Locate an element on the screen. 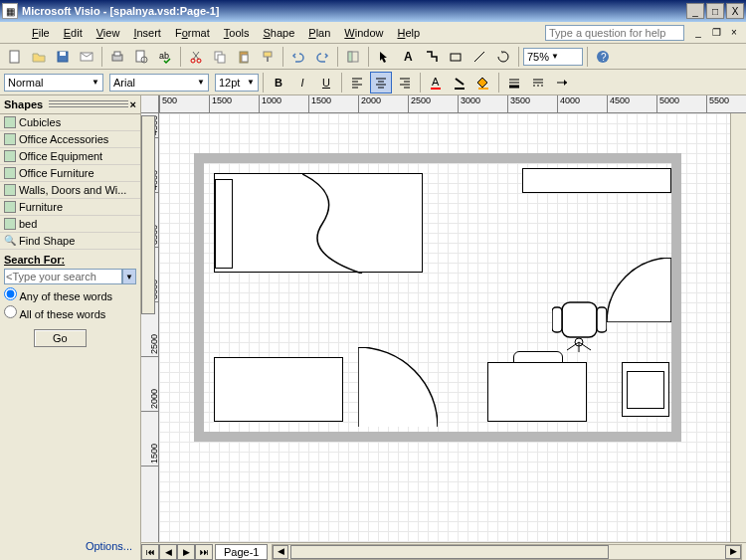 This screenshot has height=560, width=746. line-ends-button is located at coordinates (562, 83).